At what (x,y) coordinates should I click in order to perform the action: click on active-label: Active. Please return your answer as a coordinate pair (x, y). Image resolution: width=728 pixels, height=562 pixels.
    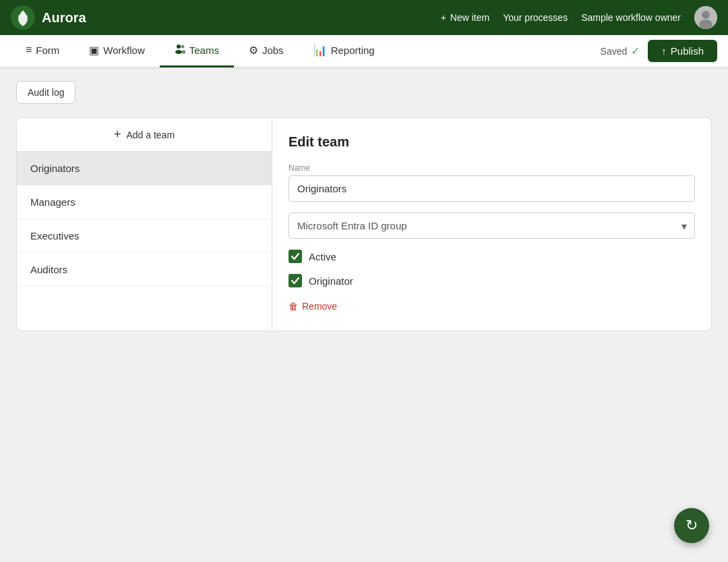
    Looking at the image, I should click on (322, 256).